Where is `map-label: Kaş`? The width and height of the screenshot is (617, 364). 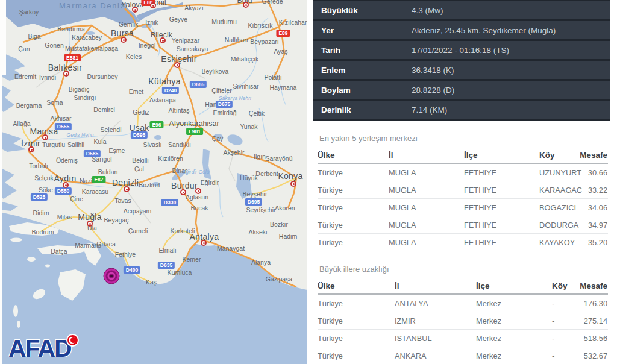 map-label: Kaş is located at coordinates (151, 282).